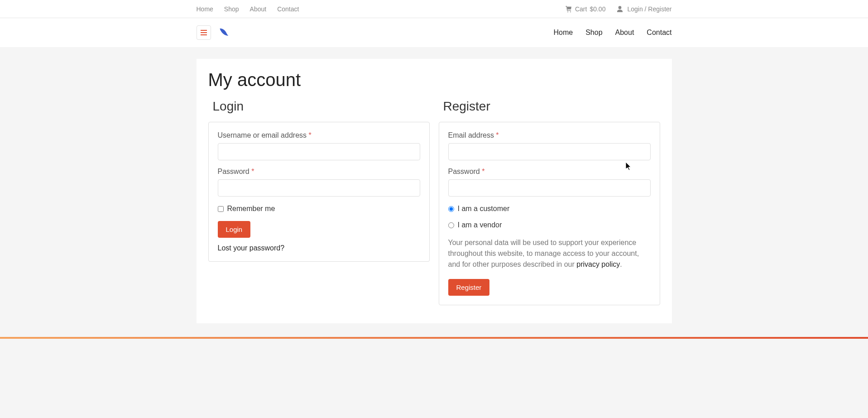 The width and height of the screenshot is (868, 418). I want to click on cart-icon, so click(569, 9).